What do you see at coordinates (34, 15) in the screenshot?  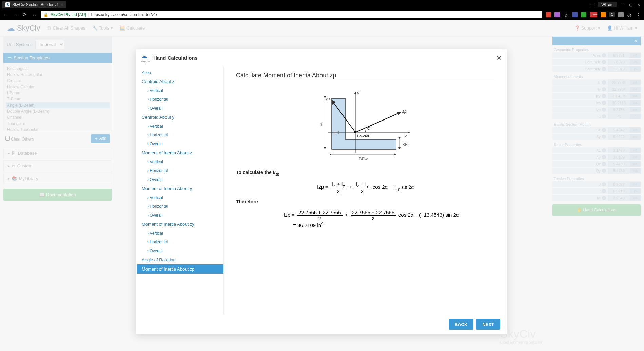 I see `home-icon: ⌂` at bounding box center [34, 15].